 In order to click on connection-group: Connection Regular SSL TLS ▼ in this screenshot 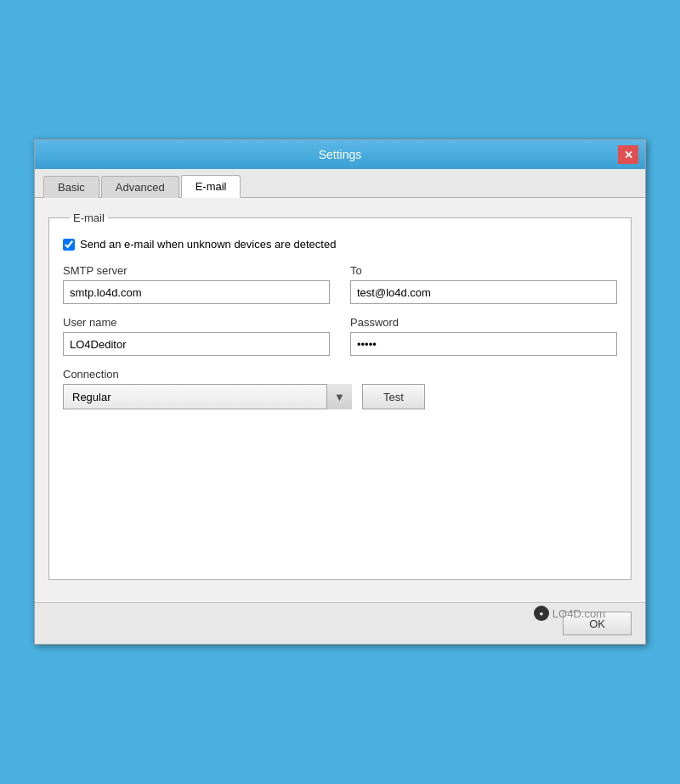, I will do `click(207, 389)`.